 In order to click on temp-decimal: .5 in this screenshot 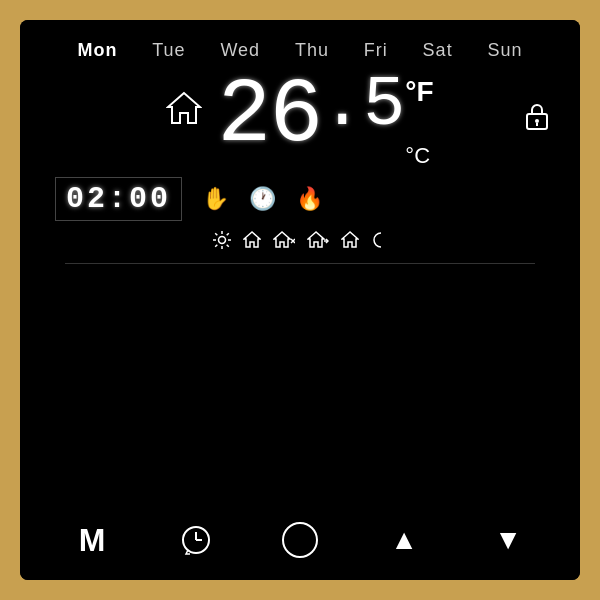, I will do `click(363, 106)`.